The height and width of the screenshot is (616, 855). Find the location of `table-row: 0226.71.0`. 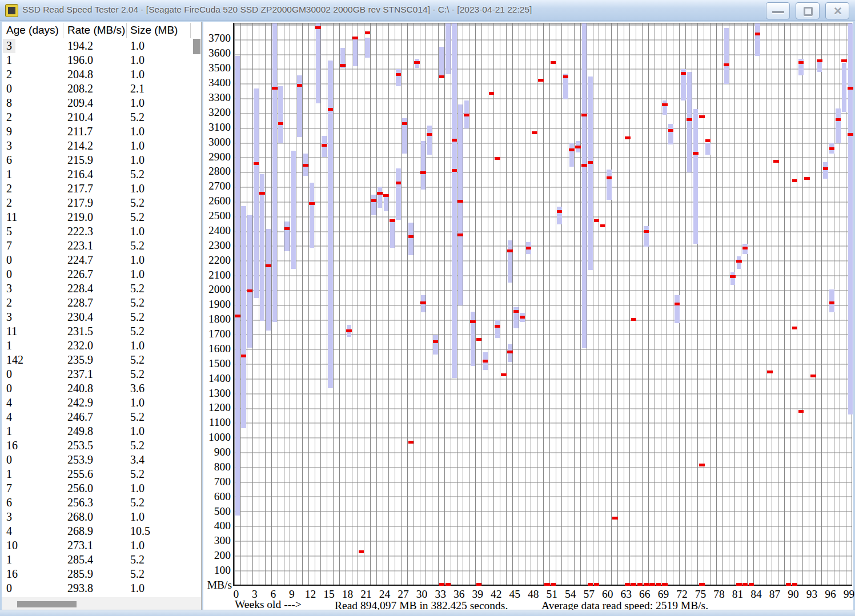

table-row: 0226.71.0 is located at coordinates (97, 274).